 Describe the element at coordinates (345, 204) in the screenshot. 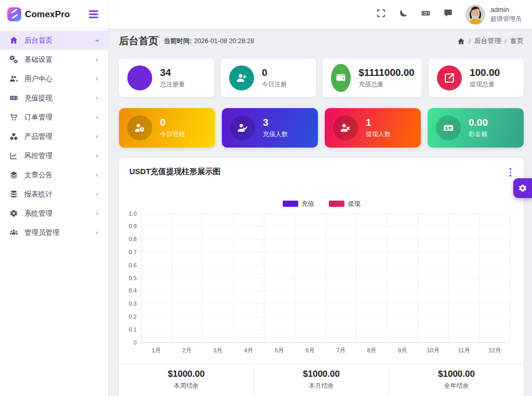

I see `legend-item: 提现` at that location.